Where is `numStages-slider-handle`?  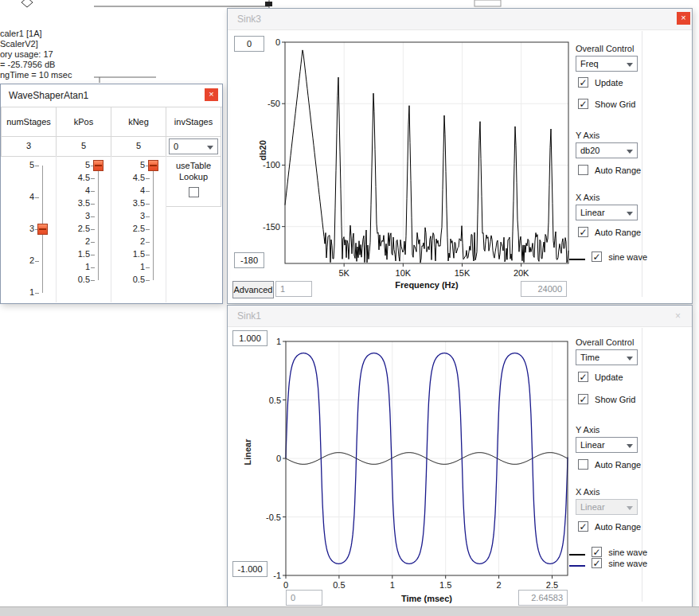
numStages-slider-handle is located at coordinates (43, 229).